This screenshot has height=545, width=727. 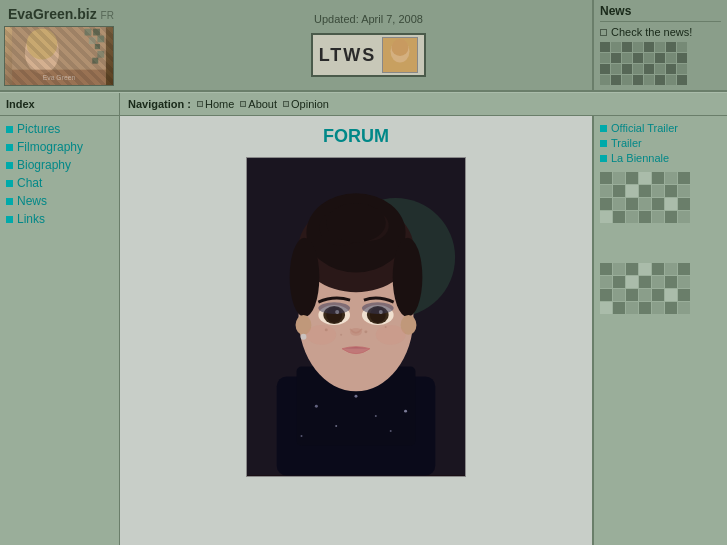 What do you see at coordinates (60, 165) in the screenshot?
I see `sidebar-item-biography: Biography` at bounding box center [60, 165].